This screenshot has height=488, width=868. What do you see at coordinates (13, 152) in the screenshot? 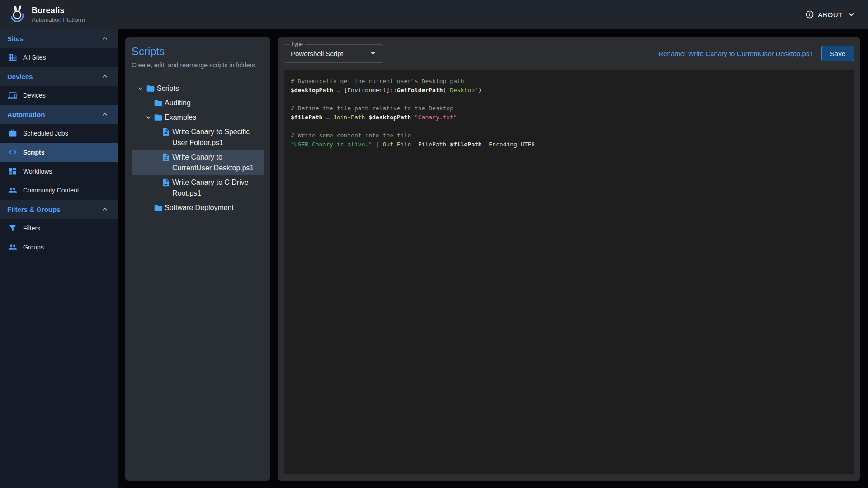
I see `scripts-icon` at bounding box center [13, 152].